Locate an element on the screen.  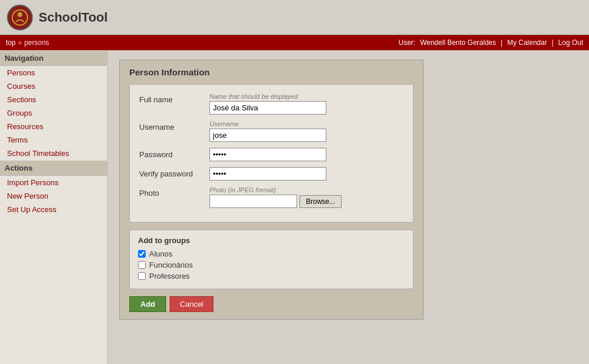
group-checkbox-alunos is located at coordinates (142, 254).